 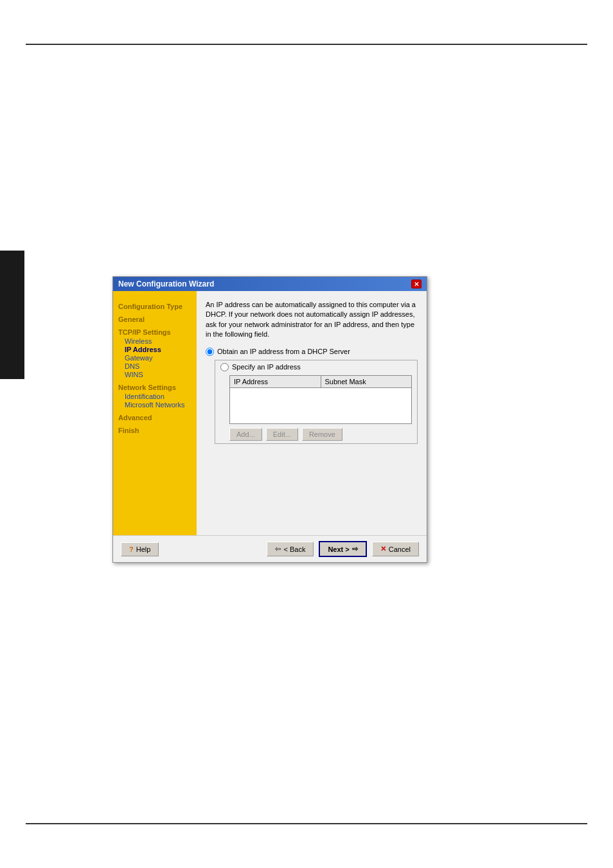 What do you see at coordinates (342, 549) in the screenshot?
I see `next-button: Next > ⇨` at bounding box center [342, 549].